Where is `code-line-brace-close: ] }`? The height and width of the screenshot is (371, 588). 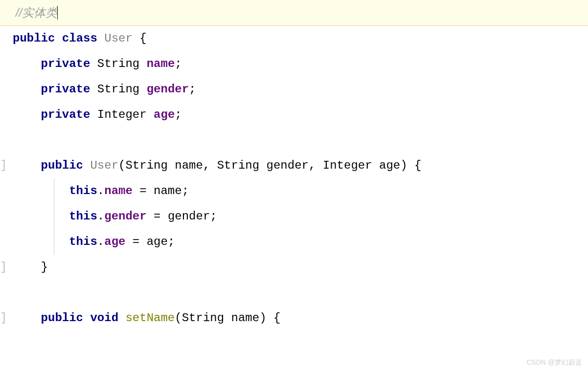 code-line-brace-close: ] } is located at coordinates (294, 267).